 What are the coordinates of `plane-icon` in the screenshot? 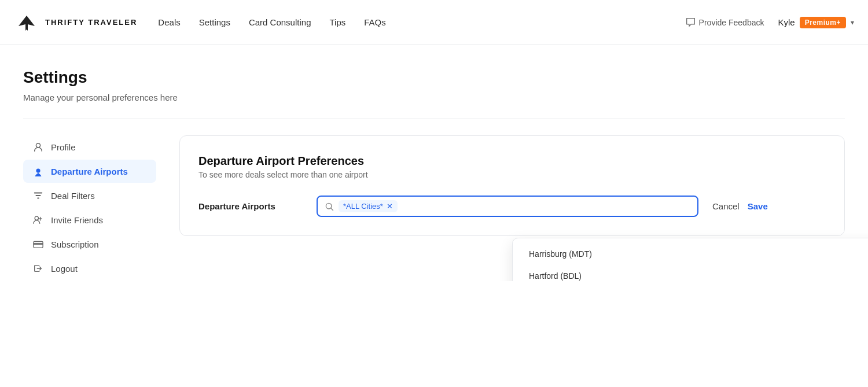 It's located at (27, 23).